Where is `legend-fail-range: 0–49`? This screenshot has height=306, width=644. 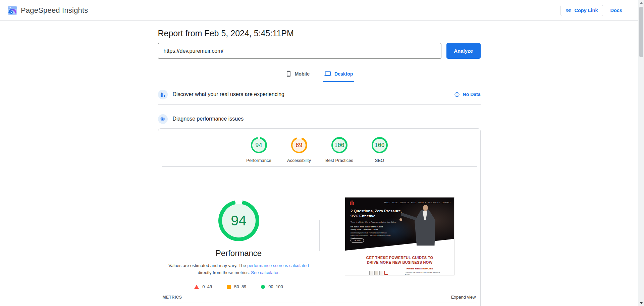
legend-fail-range: 0–49 is located at coordinates (203, 287).